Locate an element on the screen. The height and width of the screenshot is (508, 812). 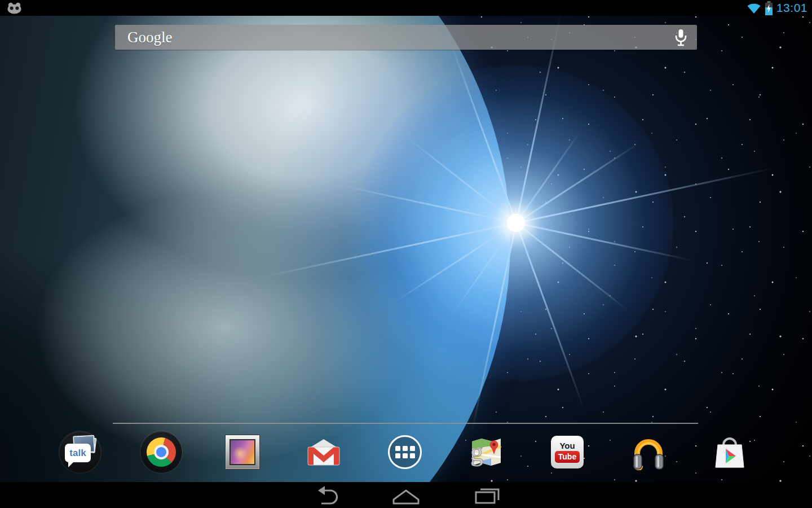
home-icon is located at coordinates (406, 495).